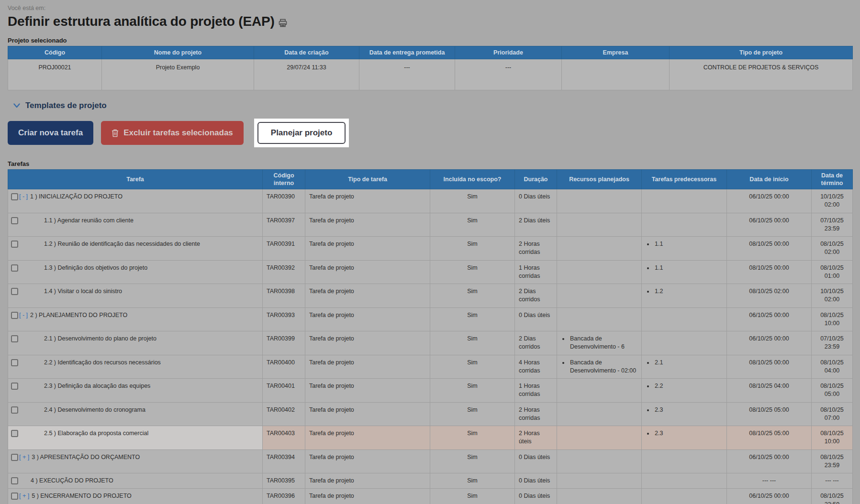 Image resolution: width=860 pixels, height=504 pixels. Describe the element at coordinates (684, 367) in the screenshot. I see `task-predecessors: 2.1` at that location.